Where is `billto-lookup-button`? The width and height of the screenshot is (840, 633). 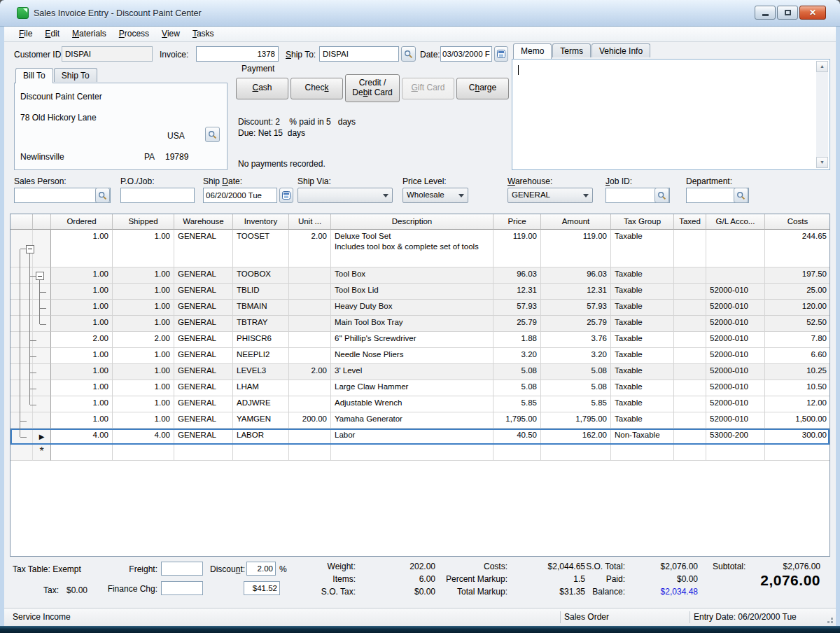 billto-lookup-button is located at coordinates (213, 134).